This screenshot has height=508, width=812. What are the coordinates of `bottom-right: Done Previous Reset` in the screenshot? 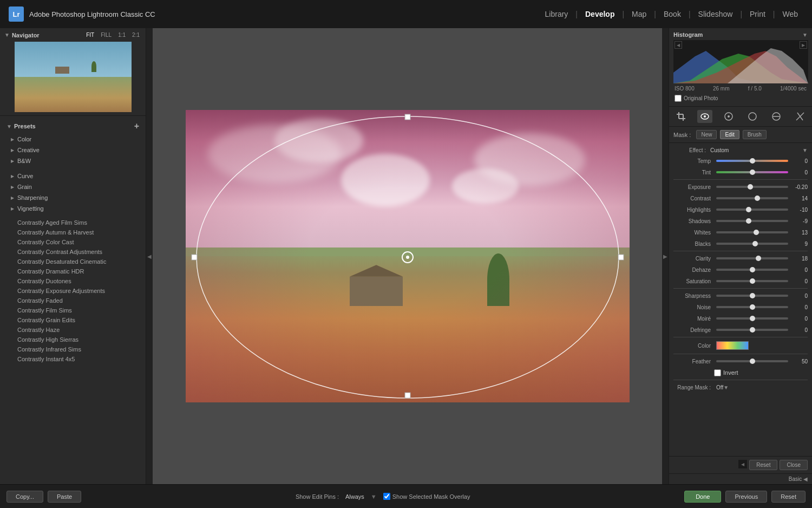 It's located at (745, 497).